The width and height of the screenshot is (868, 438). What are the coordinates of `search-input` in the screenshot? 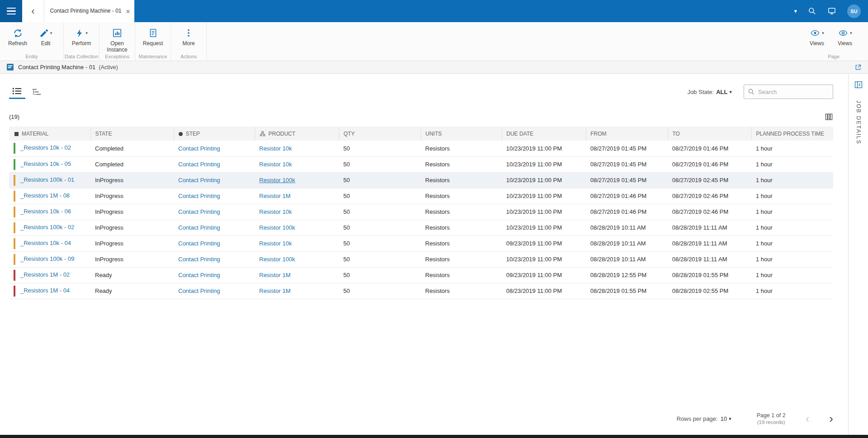 It's located at (793, 92).